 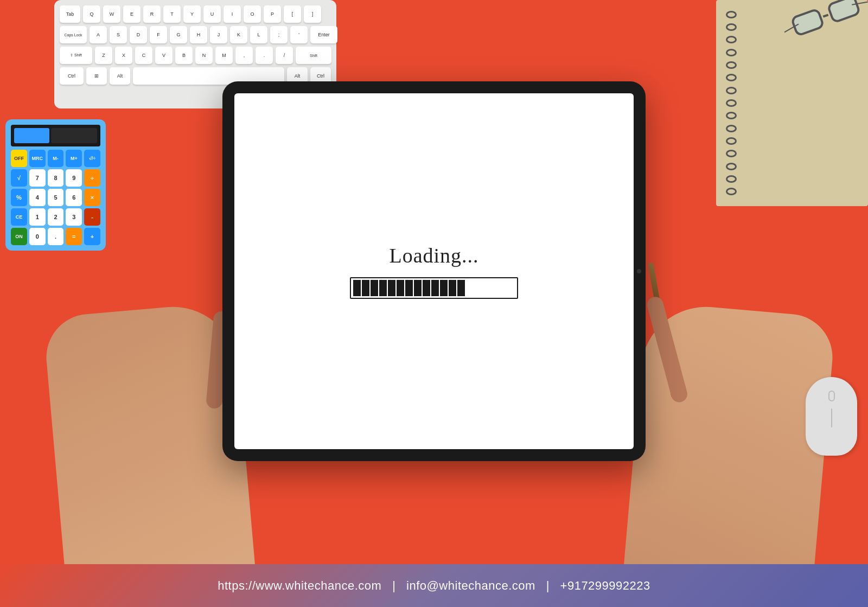 I want to click on calc-btn-mplus: M+, so click(x=74, y=158).